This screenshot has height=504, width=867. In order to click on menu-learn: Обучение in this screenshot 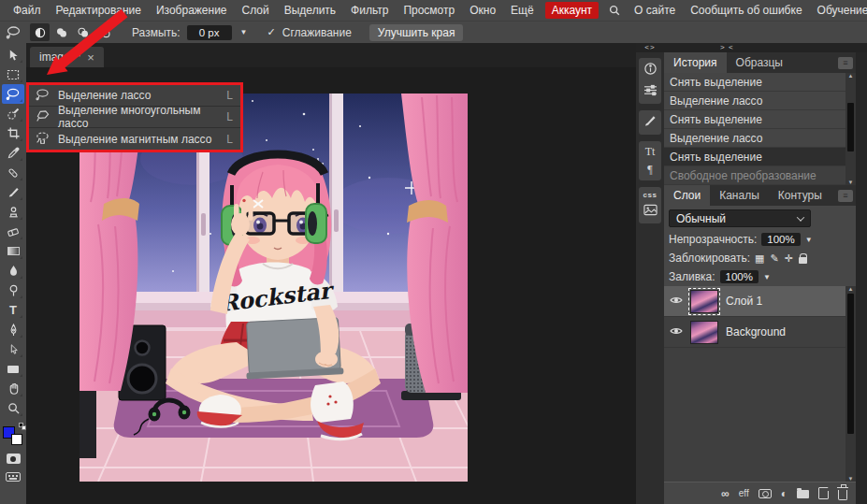, I will do `click(838, 10)`.